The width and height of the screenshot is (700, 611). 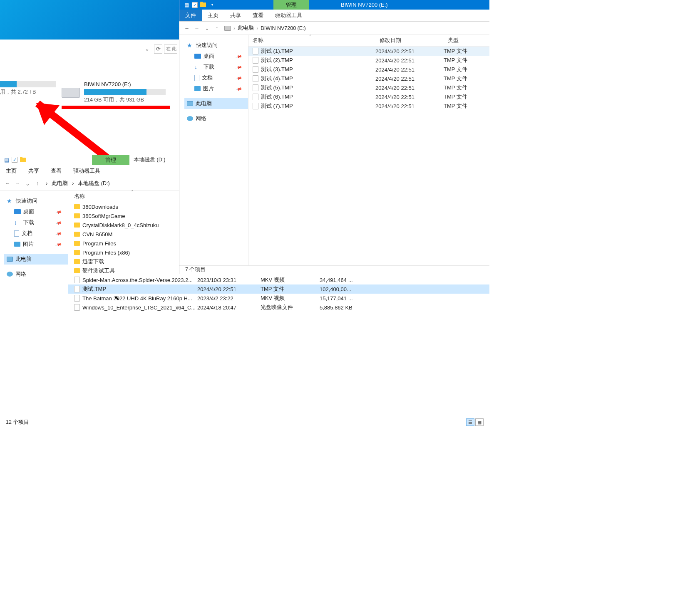 I want to click on file-row: 测试 (6).TMP2024/4/20 22:51TMP 文件, so click(x=369, y=97).